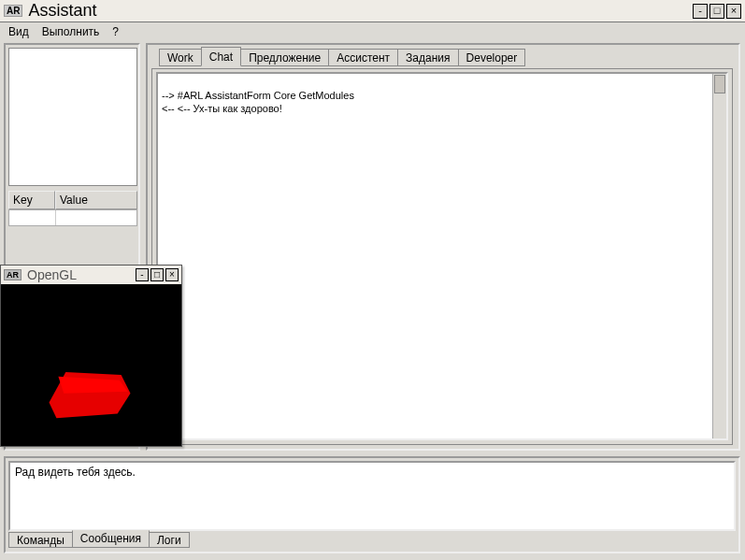  Describe the element at coordinates (258, 95) in the screenshot. I see `chat-line-1: --> #ARL AssistantForm Core GetModules` at that location.